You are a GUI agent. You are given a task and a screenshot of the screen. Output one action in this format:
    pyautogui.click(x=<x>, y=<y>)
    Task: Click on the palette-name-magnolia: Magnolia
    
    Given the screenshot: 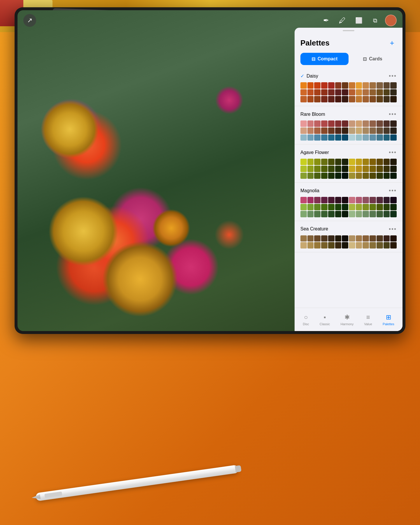 What is the action you would take?
    pyautogui.click(x=310, y=191)
    